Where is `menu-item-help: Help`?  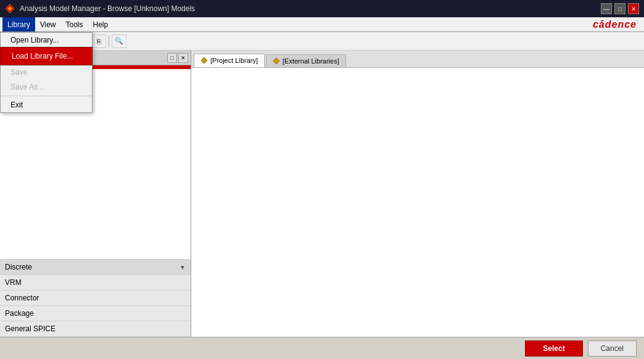 menu-item-help: Help is located at coordinates (101, 25).